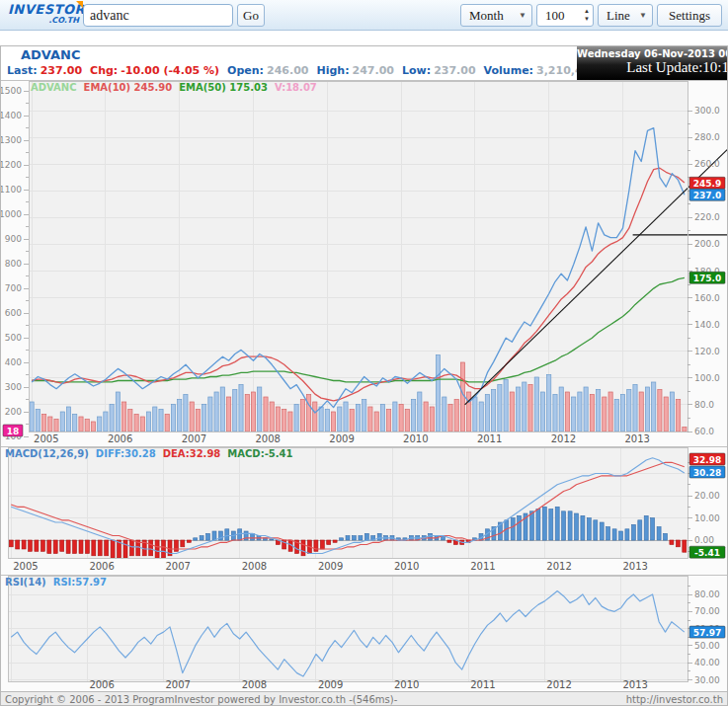  Describe the element at coordinates (53, 87) in the screenshot. I see `legend-item: ADVANC` at that location.